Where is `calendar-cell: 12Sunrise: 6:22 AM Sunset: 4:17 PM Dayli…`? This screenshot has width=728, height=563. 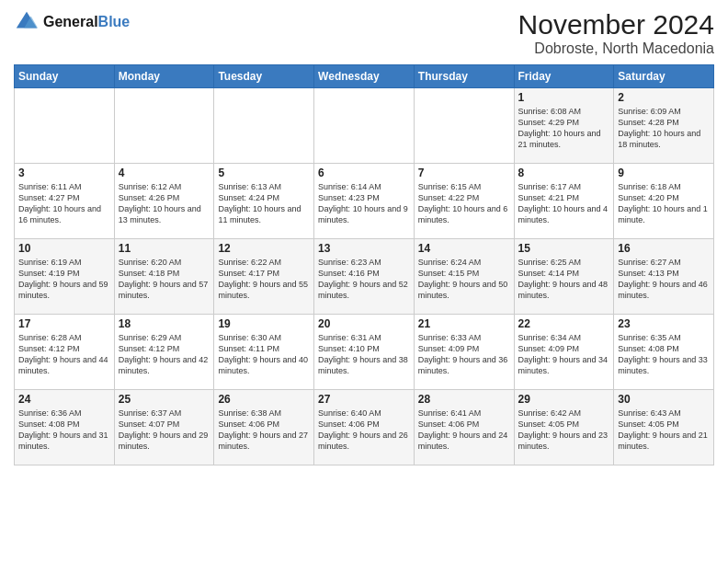
calendar-cell: 12Sunrise: 6:22 AM Sunset: 4:17 PM Dayli… is located at coordinates (265, 277).